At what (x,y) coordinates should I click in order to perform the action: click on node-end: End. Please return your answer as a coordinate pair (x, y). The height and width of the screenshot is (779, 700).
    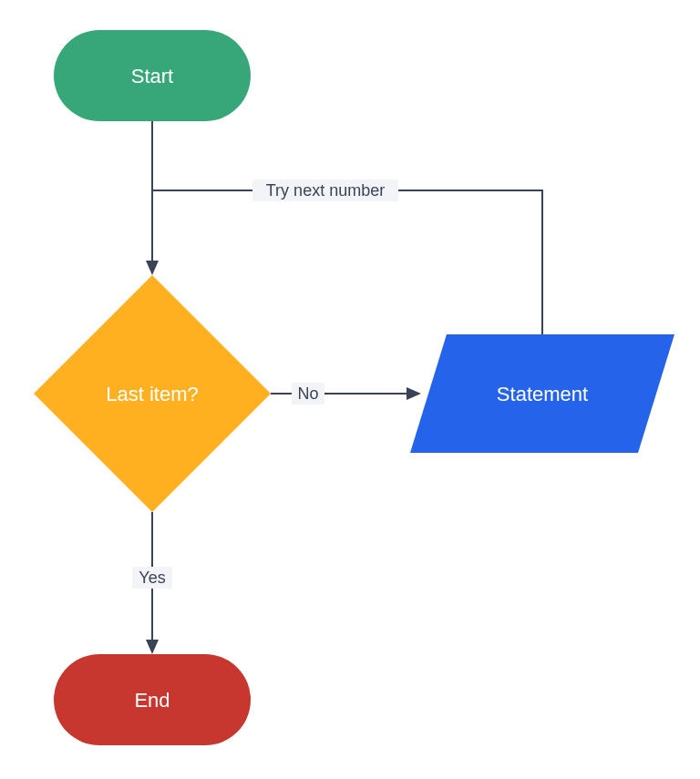
    Looking at the image, I should click on (152, 700).